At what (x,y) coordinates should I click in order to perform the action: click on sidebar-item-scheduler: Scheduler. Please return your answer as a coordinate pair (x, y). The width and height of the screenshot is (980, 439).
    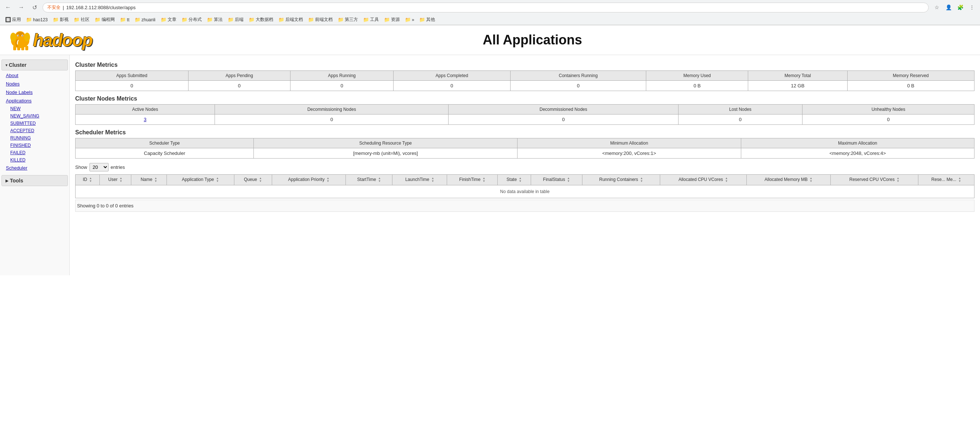
    Looking at the image, I should click on (35, 168).